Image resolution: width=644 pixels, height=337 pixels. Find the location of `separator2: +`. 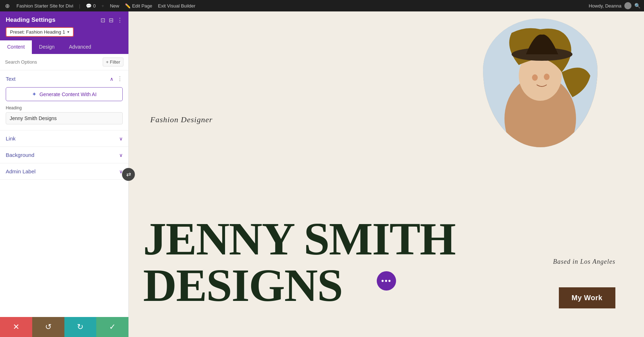

separator2: + is located at coordinates (103, 6).